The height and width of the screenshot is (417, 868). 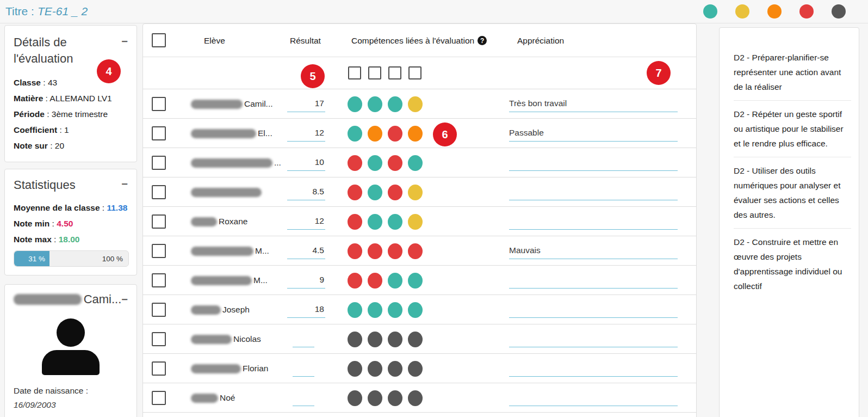 I want to click on student-name-cell: Joseph, so click(x=220, y=310).